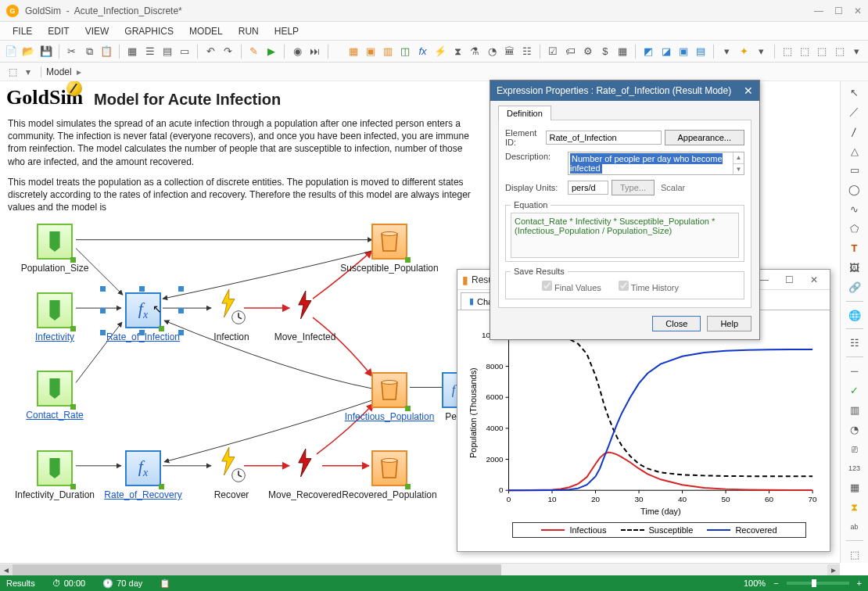 Image resolution: width=868 pixels, height=591 pixels. I want to click on minus-icon: ─, so click(855, 371).